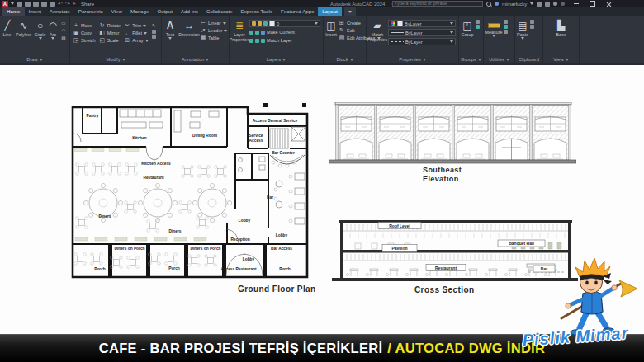  Describe the element at coordinates (220, 12) in the screenshot. I see `tab-collaborate: Collaborate` at that location.